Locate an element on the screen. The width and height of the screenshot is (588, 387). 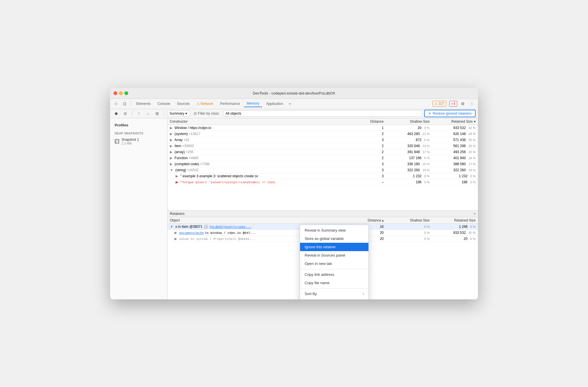
table-row: ▶ Array ×42 3 672 0 % 571 436 25 % is located at coordinates (323, 140).